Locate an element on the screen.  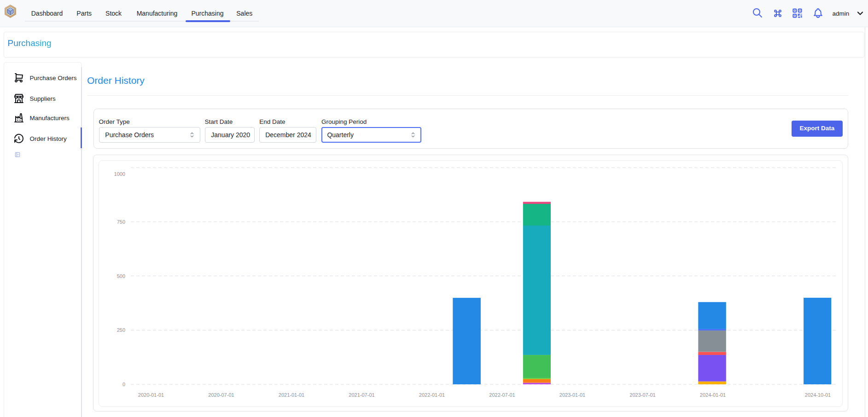
svg-text: 2022-07-01 is located at coordinates (502, 395).